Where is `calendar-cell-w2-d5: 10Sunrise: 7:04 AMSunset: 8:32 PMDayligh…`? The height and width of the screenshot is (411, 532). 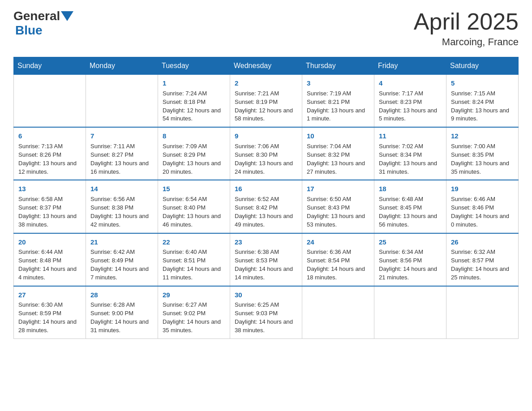 calendar-cell-w2-d5: 10Sunrise: 7:04 AMSunset: 8:32 PMDayligh… is located at coordinates (339, 154).